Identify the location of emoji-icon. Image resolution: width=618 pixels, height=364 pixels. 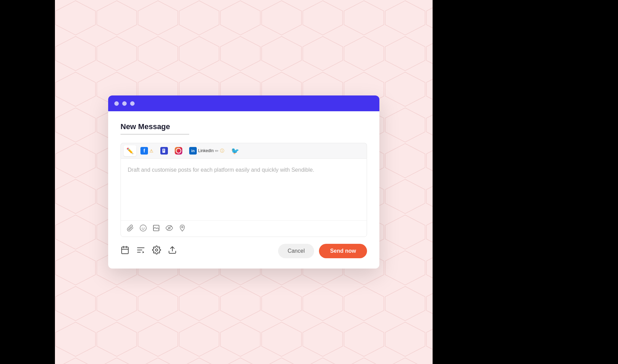
(143, 229).